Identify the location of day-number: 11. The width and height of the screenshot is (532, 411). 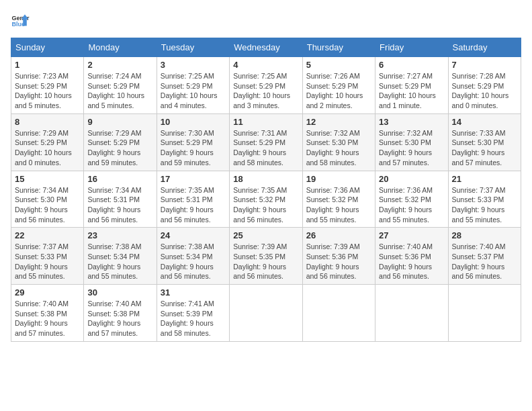
(266, 122).